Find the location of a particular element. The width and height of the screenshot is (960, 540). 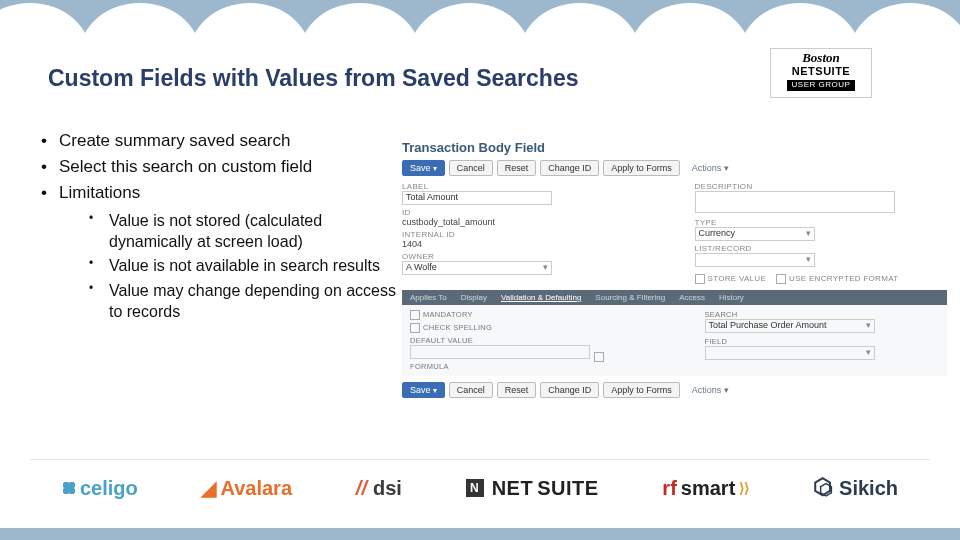

rfsmart-icon: ⟩⟩ is located at coordinates (744, 488).